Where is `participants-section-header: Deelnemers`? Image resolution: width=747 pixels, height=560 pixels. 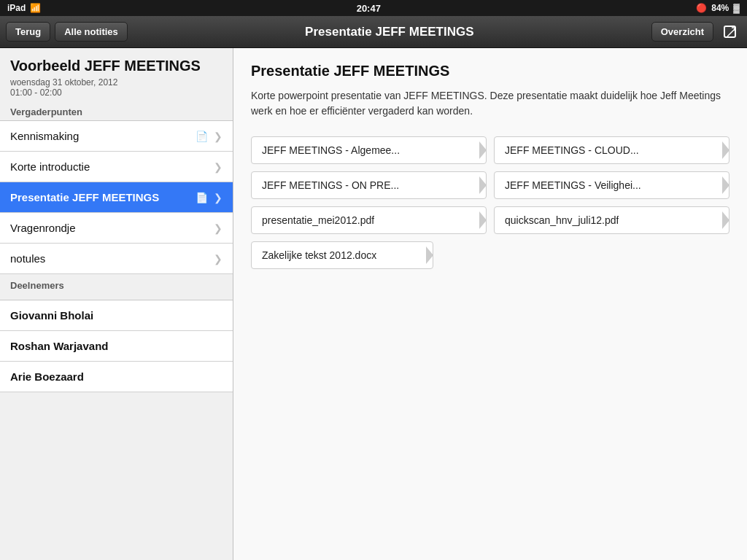 participants-section-header: Deelnemers is located at coordinates (117, 284).